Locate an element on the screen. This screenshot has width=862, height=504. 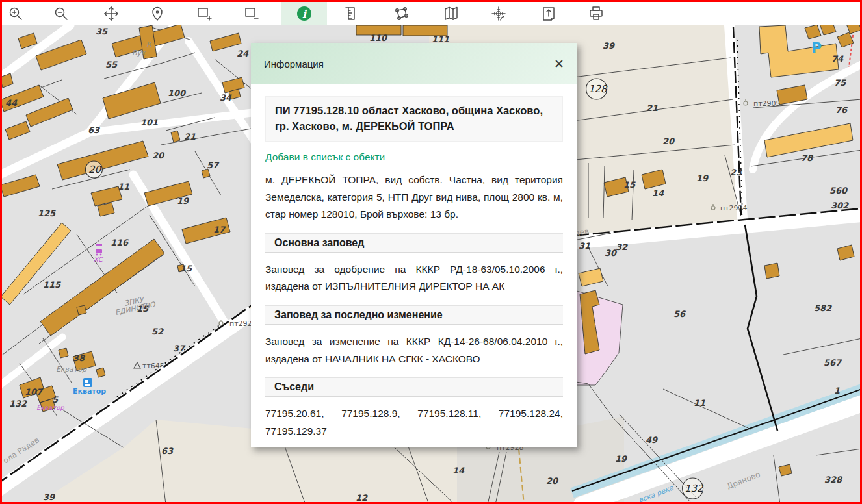
map-label: 128 is located at coordinates (598, 89).